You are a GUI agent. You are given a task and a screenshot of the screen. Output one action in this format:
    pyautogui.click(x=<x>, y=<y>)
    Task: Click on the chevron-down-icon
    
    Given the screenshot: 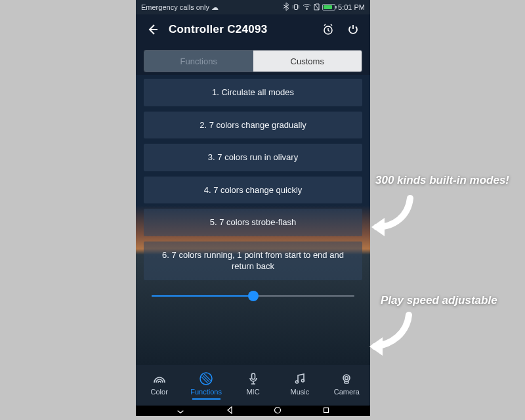 What is the action you would take?
    pyautogui.click(x=180, y=411)
    